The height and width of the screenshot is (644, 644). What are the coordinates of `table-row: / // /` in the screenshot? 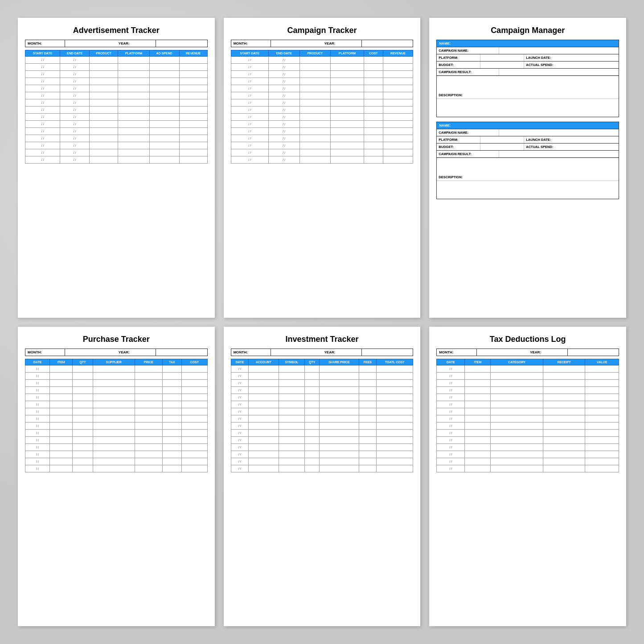 It's located at (322, 74).